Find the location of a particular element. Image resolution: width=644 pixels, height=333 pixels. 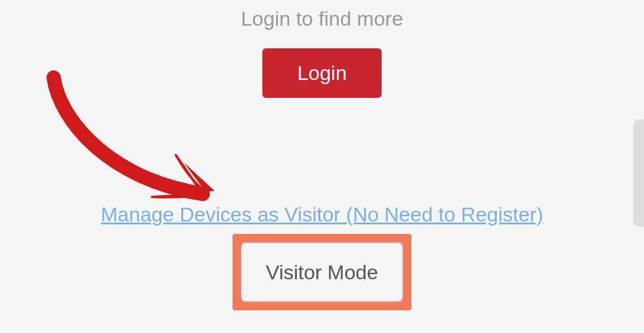

login-prompt-text: Login to find more is located at coordinates (322, 19).